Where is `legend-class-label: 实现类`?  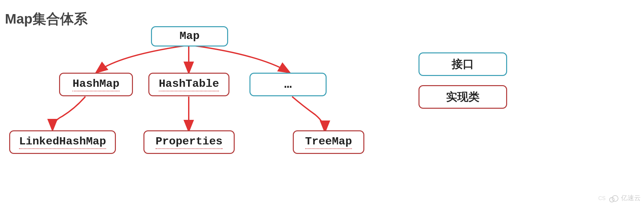
legend-class-label: 实现类 is located at coordinates (463, 97).